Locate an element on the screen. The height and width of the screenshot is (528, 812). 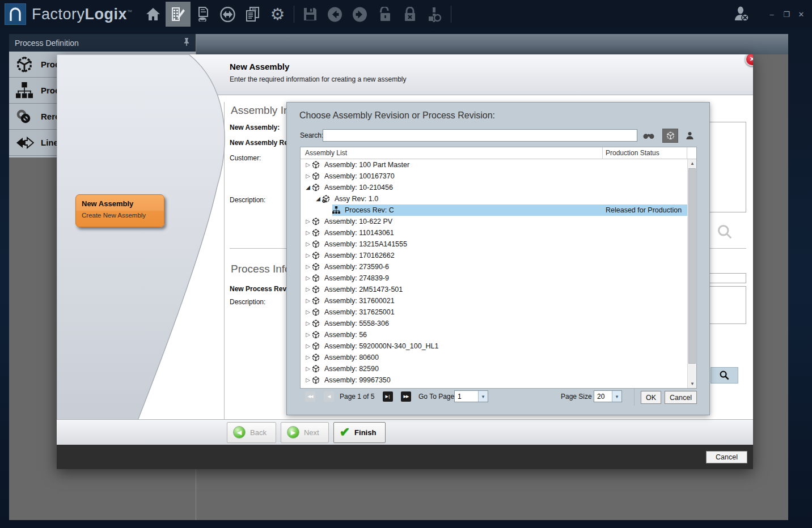
product-cube-icon is located at coordinates (26, 65).